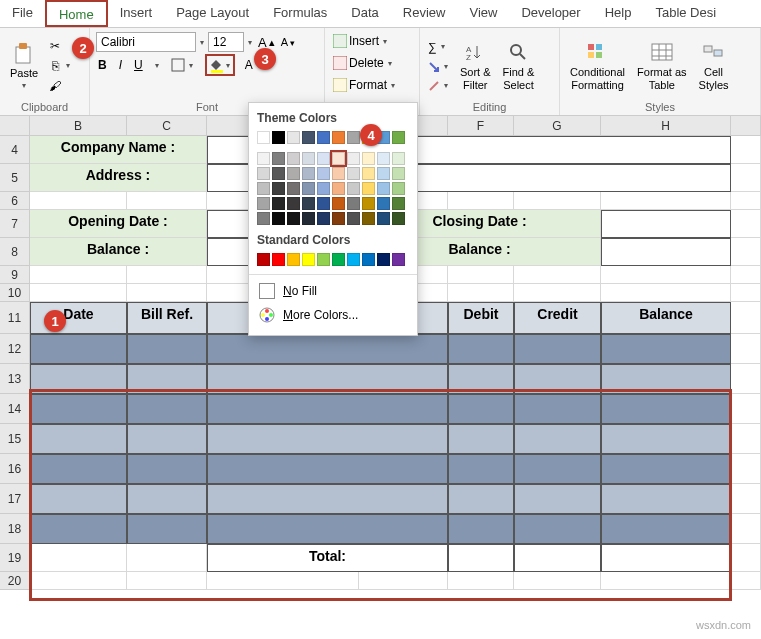 The height and width of the screenshot is (639, 761). Describe the element at coordinates (558, 126) in the screenshot. I see `col-G: G` at that location.